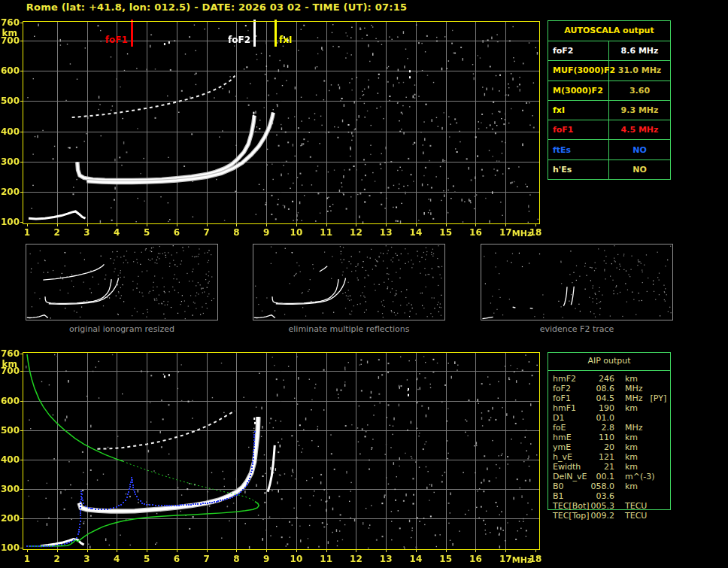  I want to click on aip-row-value: 190, so click(600, 408).